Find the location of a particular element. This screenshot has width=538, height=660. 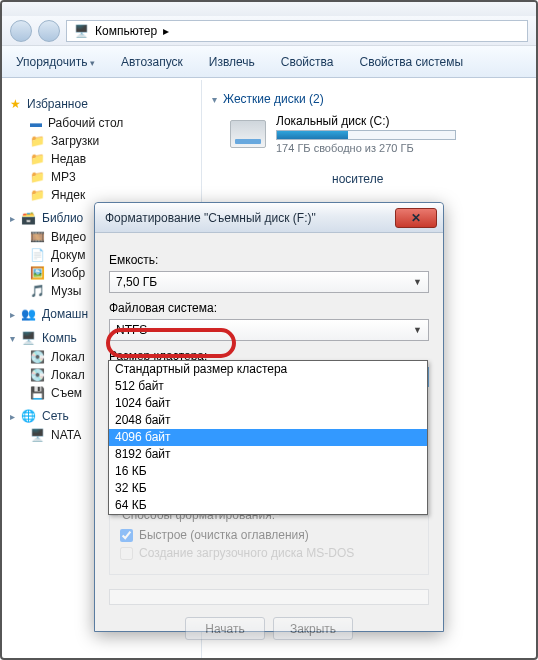

cluster-option: 512 байт is located at coordinates (268, 386).